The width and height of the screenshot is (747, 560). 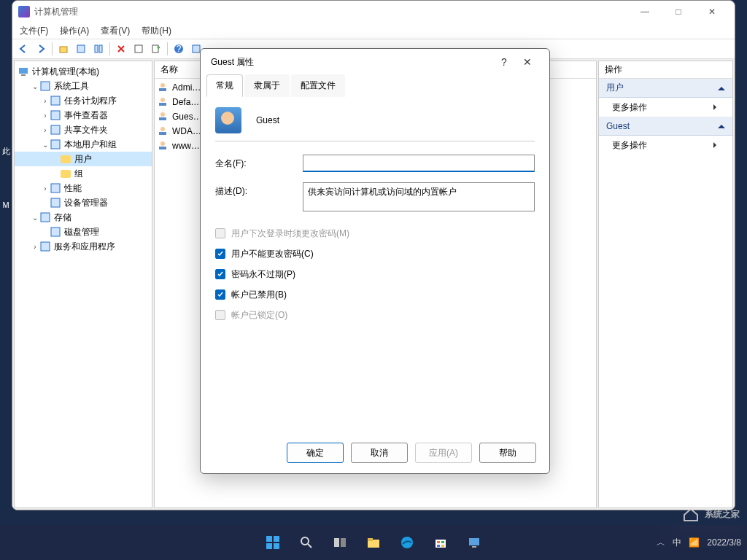 What do you see at coordinates (83, 144) in the screenshot?
I see `tree-item: ⌄本地用户和组` at bounding box center [83, 144].